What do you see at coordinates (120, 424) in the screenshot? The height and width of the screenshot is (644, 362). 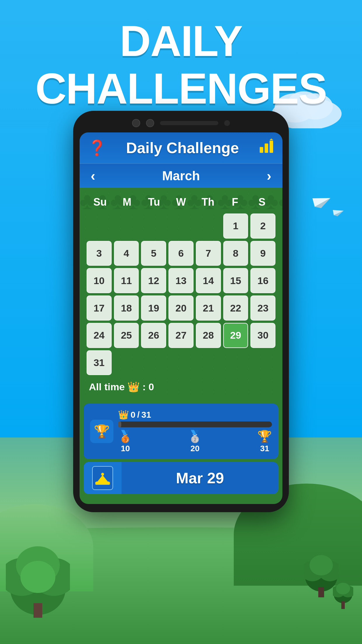 I see `progress-fill` at bounding box center [120, 424].